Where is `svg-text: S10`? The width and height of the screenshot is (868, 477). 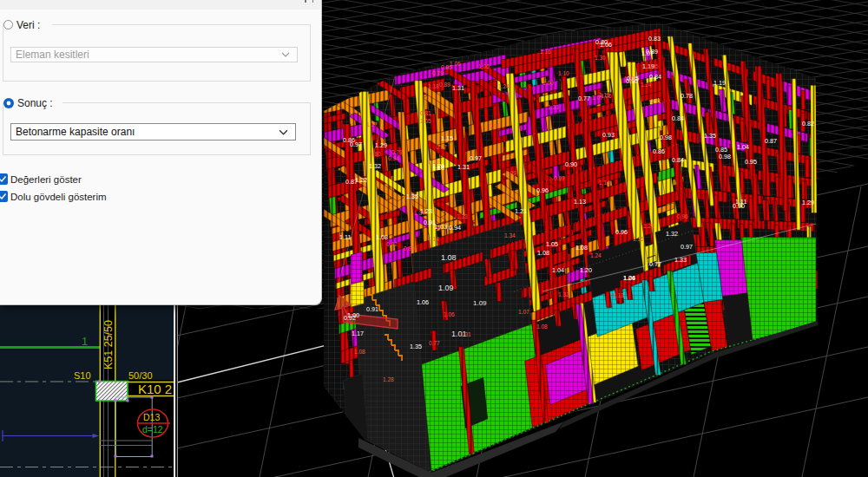
svg-text: S10 is located at coordinates (82, 376).